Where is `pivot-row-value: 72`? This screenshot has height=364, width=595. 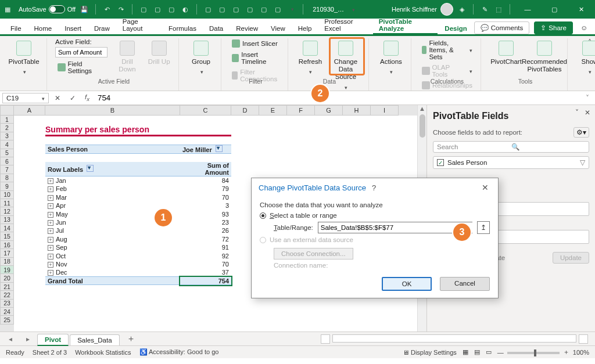 pivot-row-value: 72 is located at coordinates (206, 239).